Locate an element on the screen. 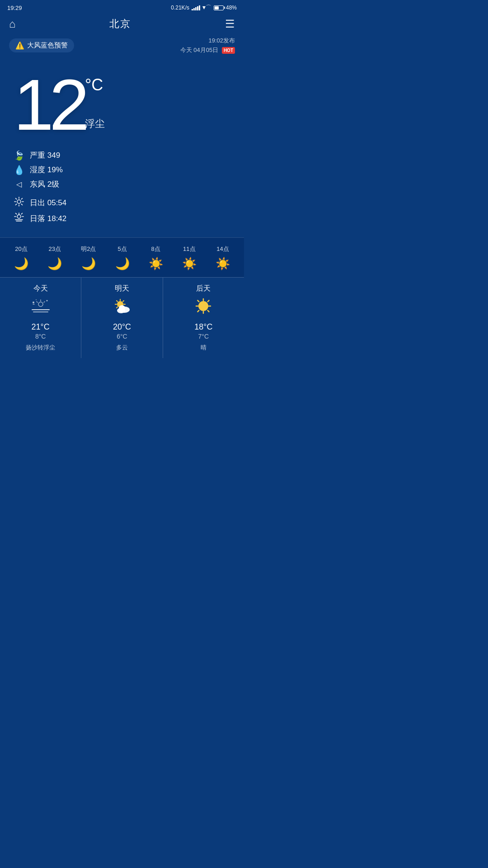 The width and height of the screenshot is (488, 868). hour-label-3: 5点 is located at coordinates (122, 249).